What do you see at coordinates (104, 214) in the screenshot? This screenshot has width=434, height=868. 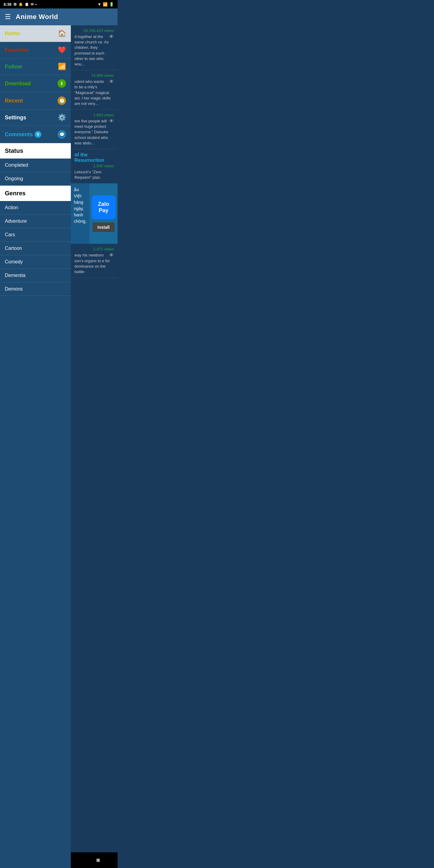 I see `ad-right: Zalo Pay Install` at bounding box center [104, 214].